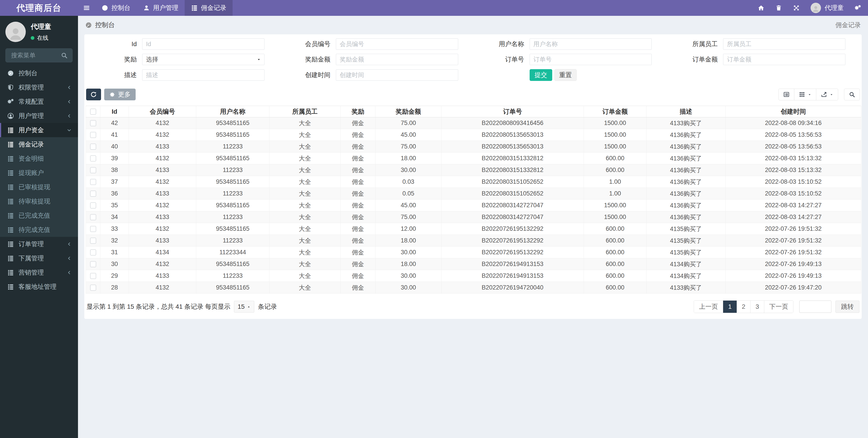 This screenshot has width=868, height=438. What do you see at coordinates (39, 8) in the screenshot?
I see `app-logo: 代理商后台` at bounding box center [39, 8].